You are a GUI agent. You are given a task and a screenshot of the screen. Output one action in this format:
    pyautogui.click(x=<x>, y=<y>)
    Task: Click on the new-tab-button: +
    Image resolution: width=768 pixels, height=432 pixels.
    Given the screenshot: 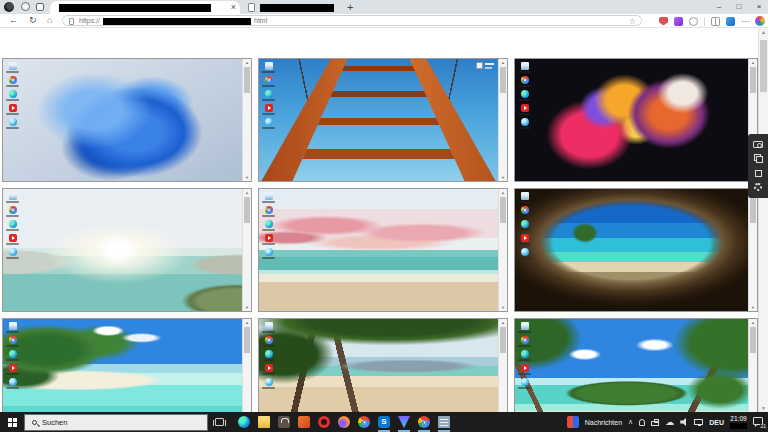 What is the action you would take?
    pyautogui.click(x=350, y=7)
    